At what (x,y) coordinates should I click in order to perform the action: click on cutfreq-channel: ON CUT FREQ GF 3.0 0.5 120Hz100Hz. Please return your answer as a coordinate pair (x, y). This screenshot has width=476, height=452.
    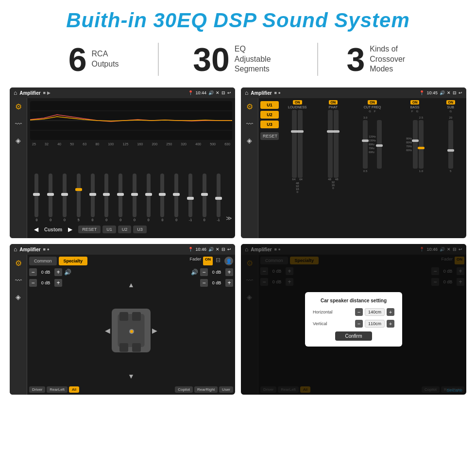
    Looking at the image, I should click on (372, 168).